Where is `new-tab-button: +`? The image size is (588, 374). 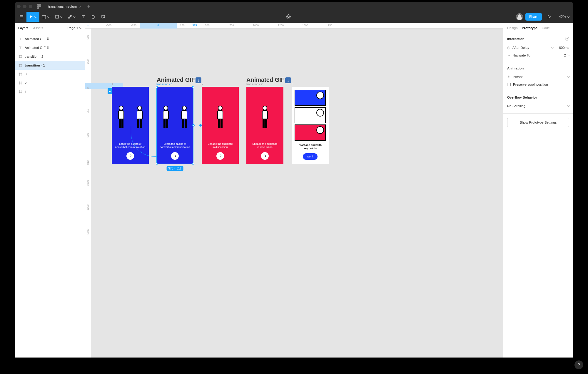 new-tab-button: + is located at coordinates (89, 6).